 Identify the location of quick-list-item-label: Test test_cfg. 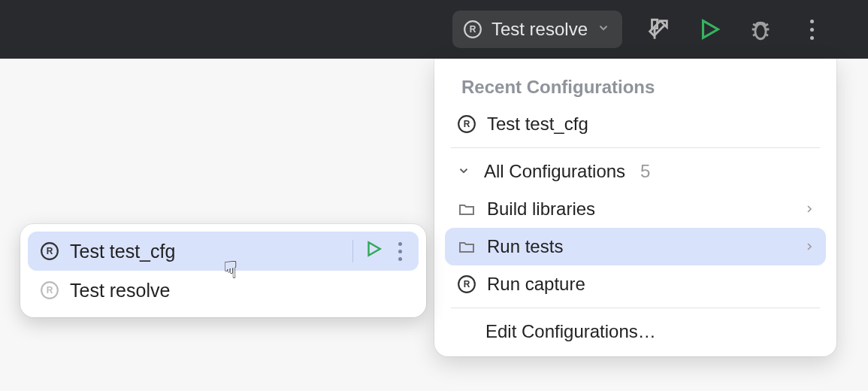
(122, 251).